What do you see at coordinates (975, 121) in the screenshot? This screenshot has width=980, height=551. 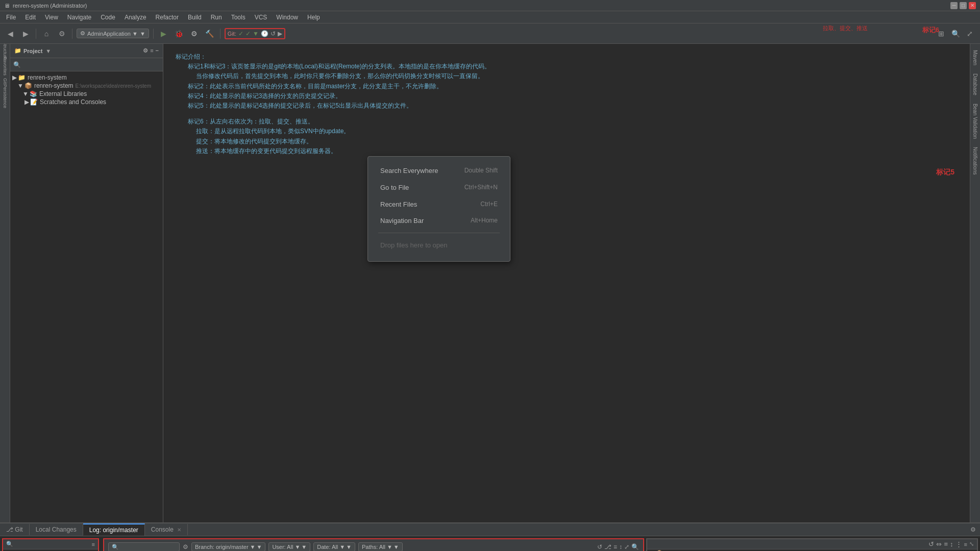 I see `right-panel-bean-validation: Bean Validation` at bounding box center [975, 121].